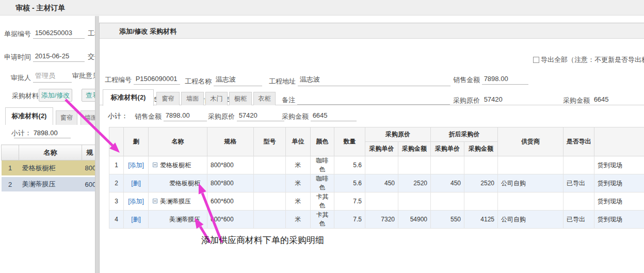  I want to click on dialog-tab-wardrobe: 衣柜, so click(264, 99).